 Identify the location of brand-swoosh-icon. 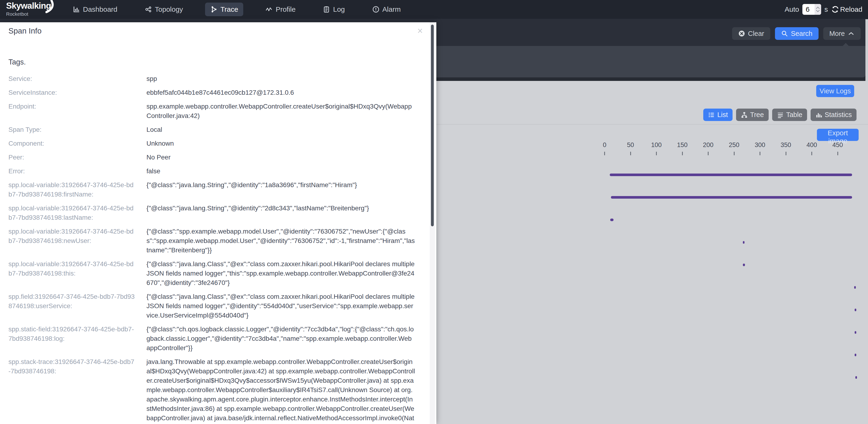
(51, 7).